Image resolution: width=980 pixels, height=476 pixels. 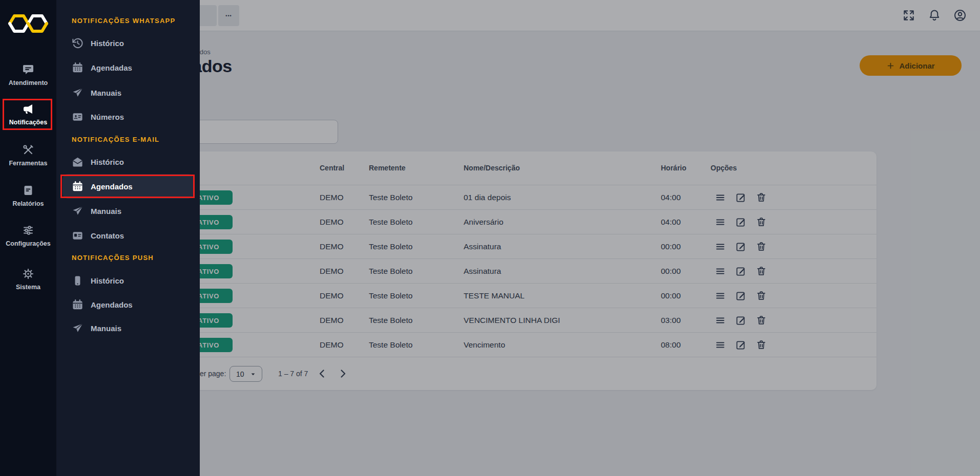 I want to click on cell-nome: VENCIMENTO LINHA DIGI, so click(x=512, y=320).